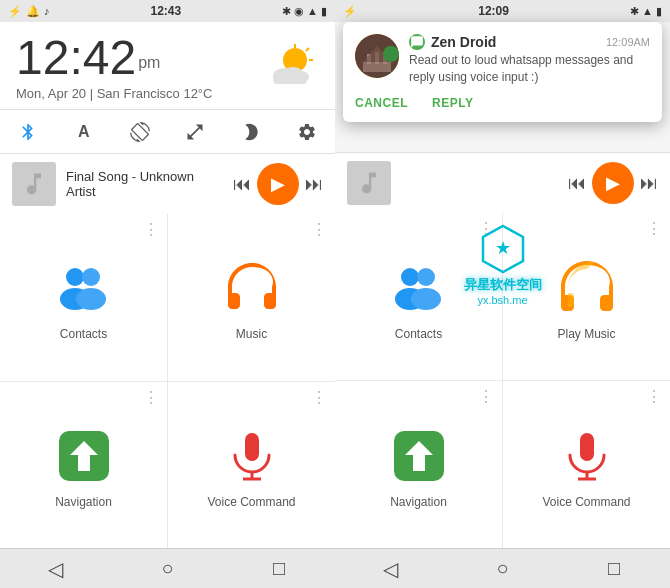  I want to click on voice-icon-right, so click(587, 456).